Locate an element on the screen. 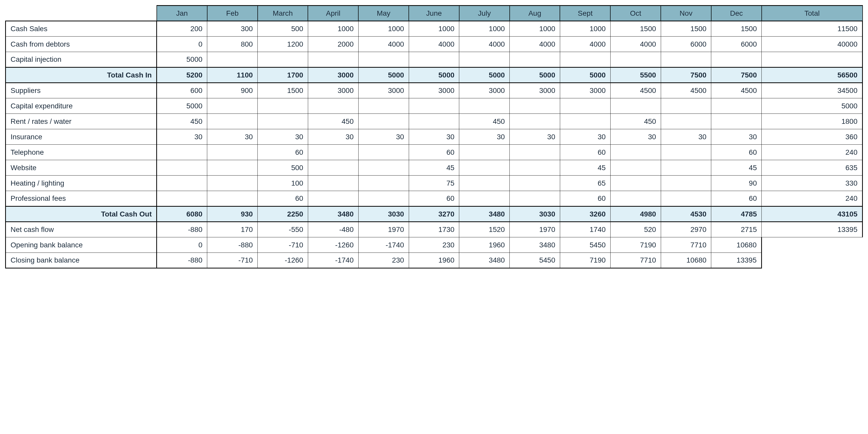  cell: 300 is located at coordinates (232, 29).